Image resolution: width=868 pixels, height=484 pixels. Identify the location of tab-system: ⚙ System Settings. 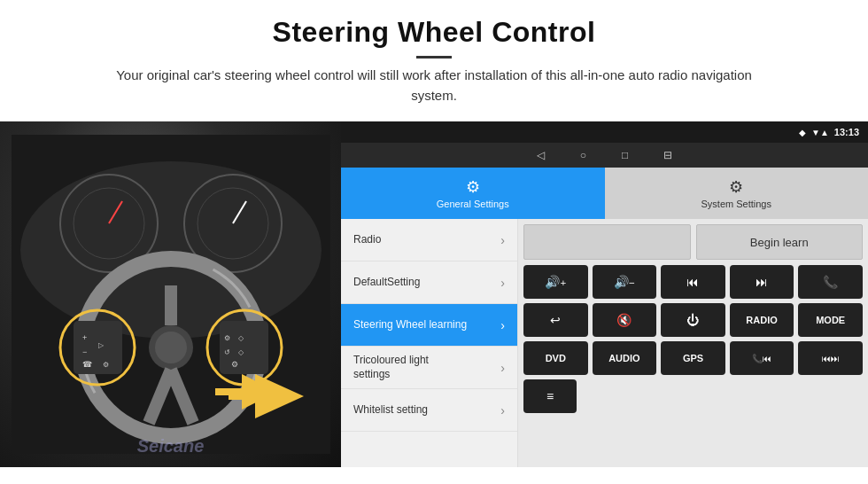
(737, 193).